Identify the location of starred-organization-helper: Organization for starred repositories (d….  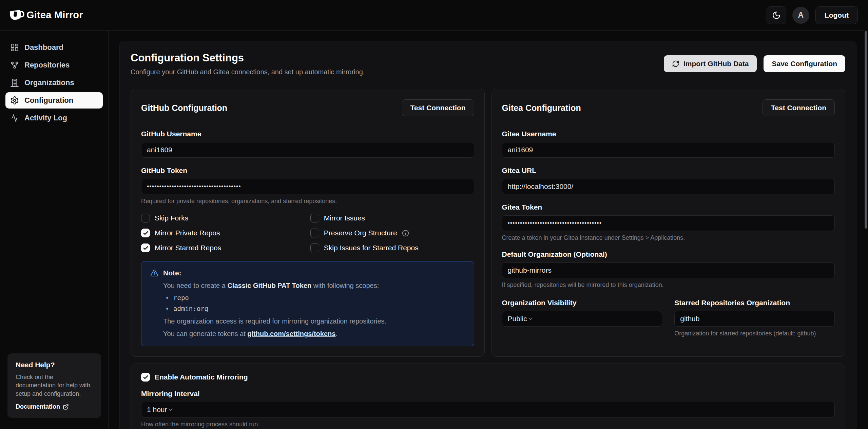
(754, 334).